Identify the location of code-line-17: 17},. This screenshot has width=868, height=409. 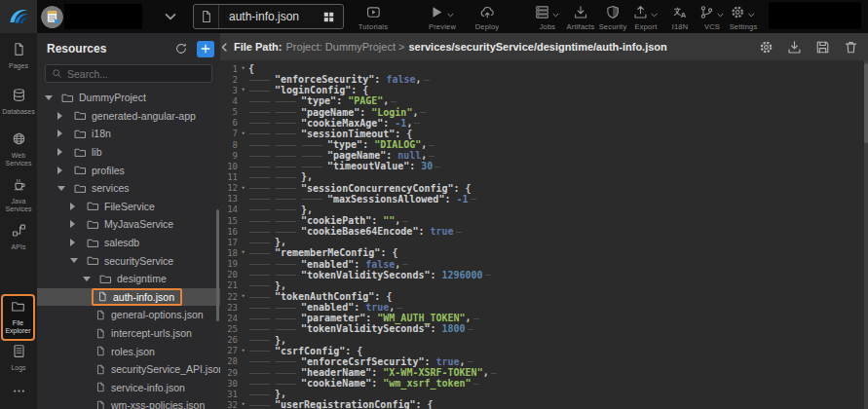
(544, 242).